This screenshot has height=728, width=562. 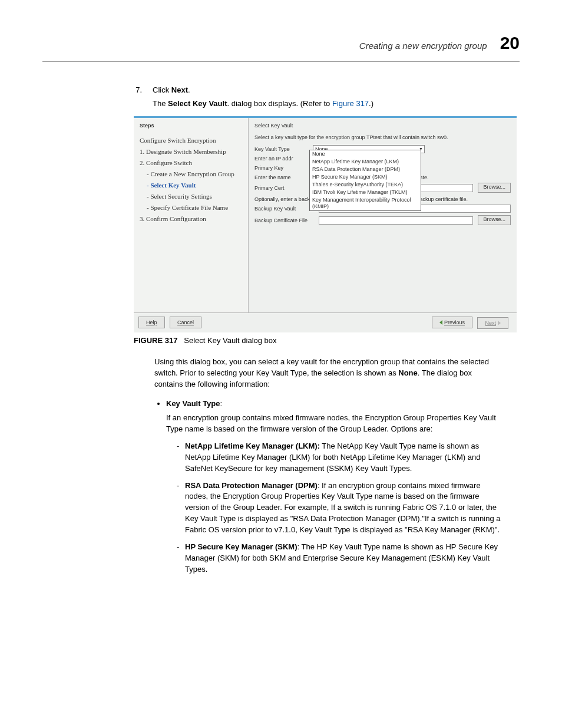 What do you see at coordinates (510, 43) in the screenshot?
I see `chapter-number: 20` at bounding box center [510, 43].